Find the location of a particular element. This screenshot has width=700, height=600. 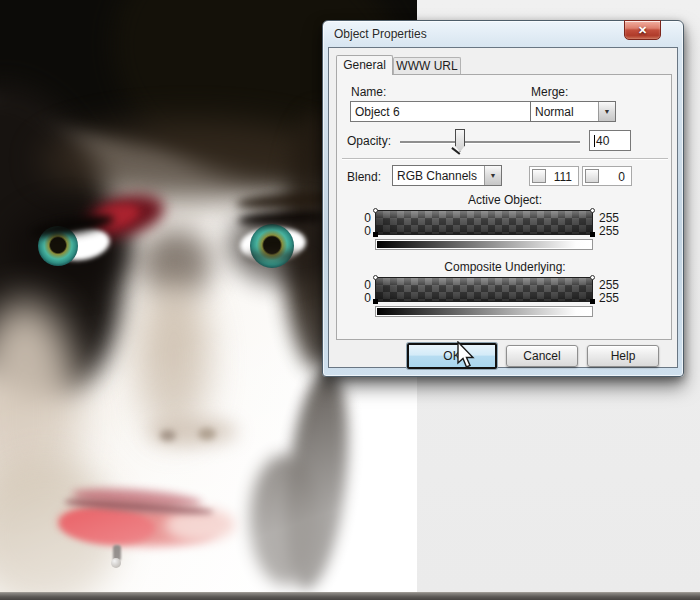

blend-number-1: 111 is located at coordinates (563, 177).